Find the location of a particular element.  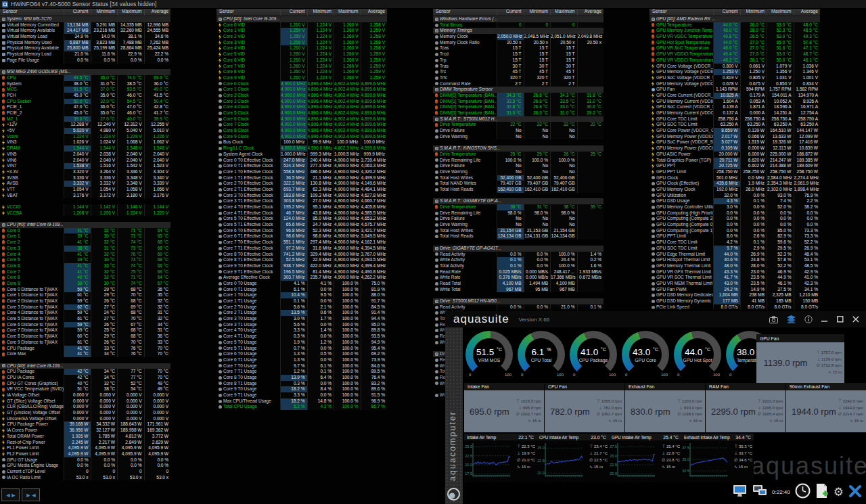

sensor-row: Core 7 T1 Effective Clock97.2 MHz31.6 MH… is located at coordinates (302, 249).